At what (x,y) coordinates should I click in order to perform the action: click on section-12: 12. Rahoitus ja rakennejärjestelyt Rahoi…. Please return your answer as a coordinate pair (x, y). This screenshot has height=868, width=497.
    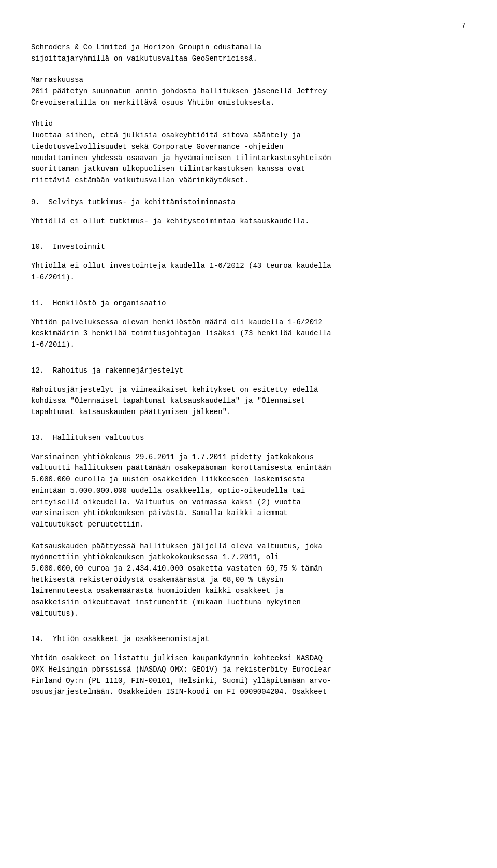
    Looking at the image, I should click on (248, 392).